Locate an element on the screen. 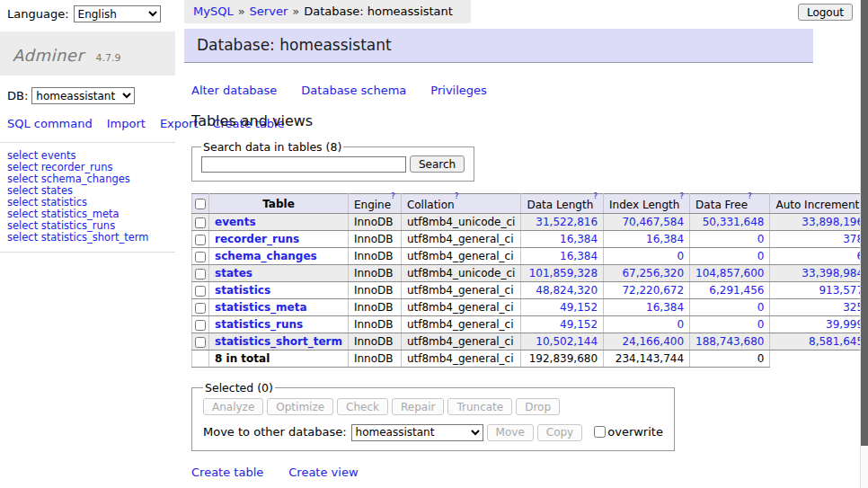 The image size is (868, 488). repair-button: Repair is located at coordinates (418, 406).